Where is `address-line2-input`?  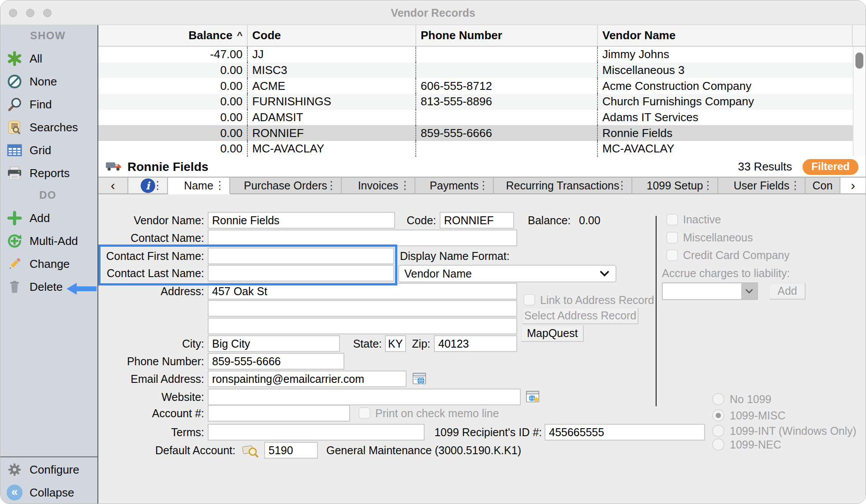
address-line2-input is located at coordinates (362, 308).